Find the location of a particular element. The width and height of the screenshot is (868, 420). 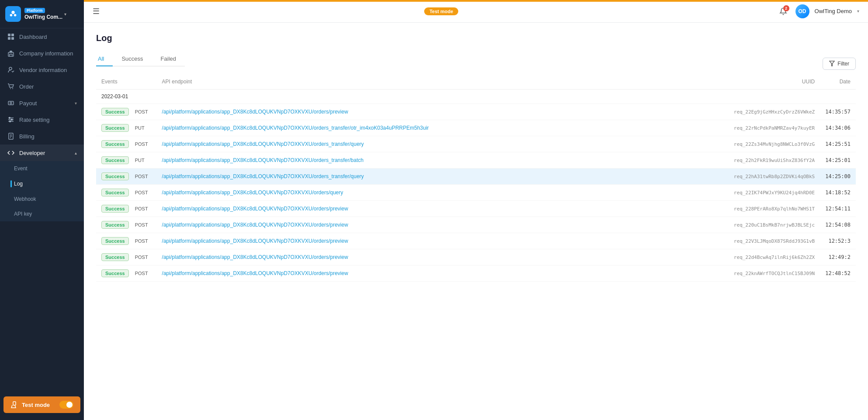

sidebar-item-billing: Billing is located at coordinates (42, 136).